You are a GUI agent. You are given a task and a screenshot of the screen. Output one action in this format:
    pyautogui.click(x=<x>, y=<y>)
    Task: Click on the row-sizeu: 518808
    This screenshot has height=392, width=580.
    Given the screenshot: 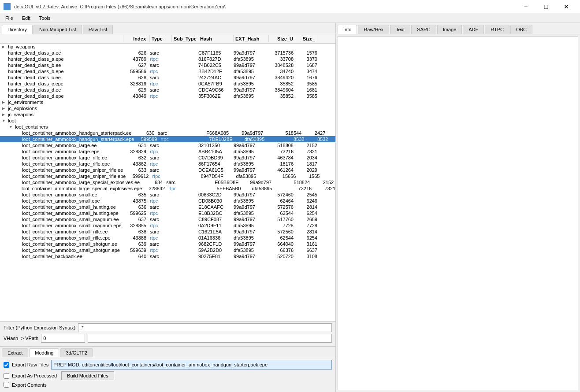 What is the action you would take?
    pyautogui.click(x=282, y=145)
    